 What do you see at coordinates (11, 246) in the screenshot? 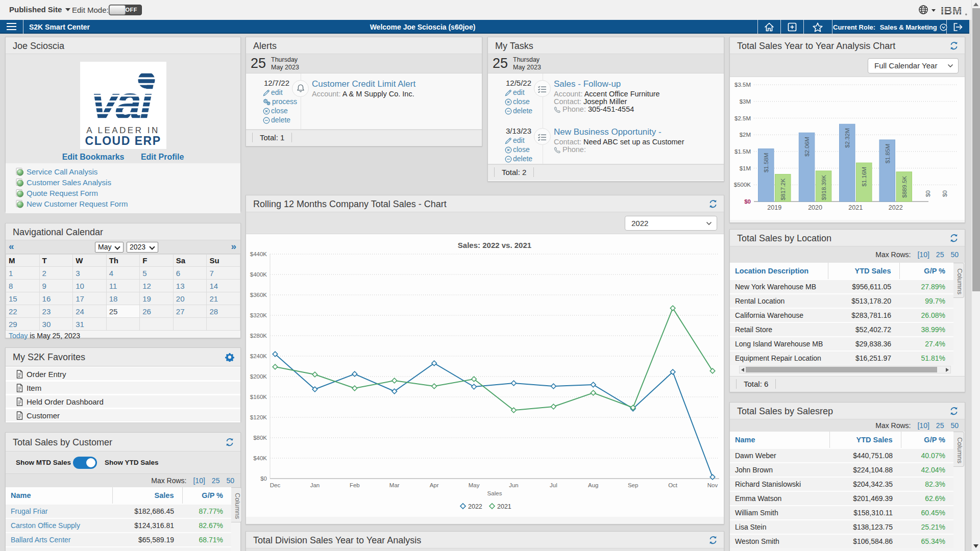
I see `calendar-prev-button: «` at bounding box center [11, 246].